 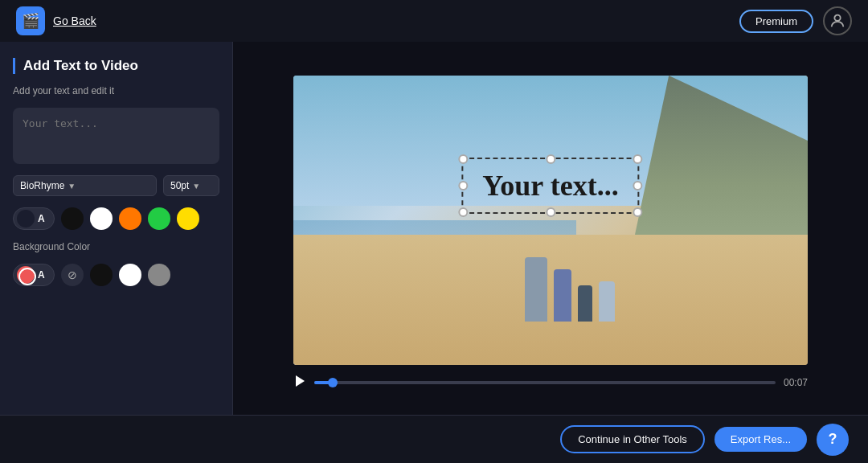 What do you see at coordinates (545, 383) in the screenshot?
I see `progress-bar` at bounding box center [545, 383].